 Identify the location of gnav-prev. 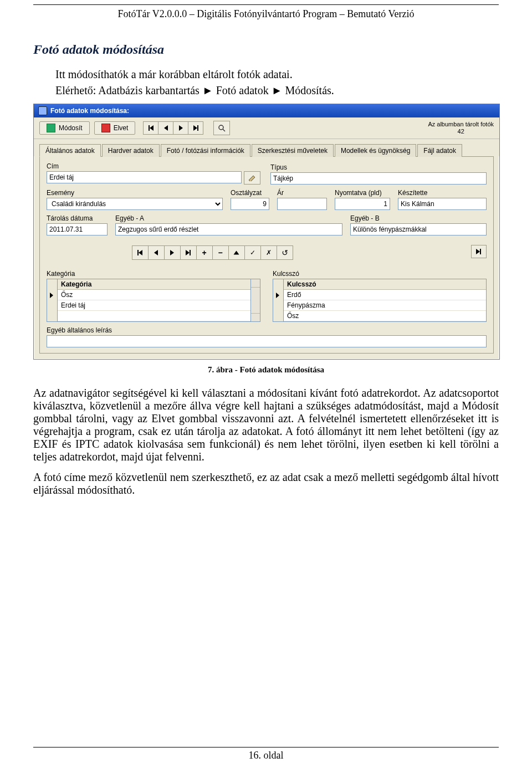
(156, 253).